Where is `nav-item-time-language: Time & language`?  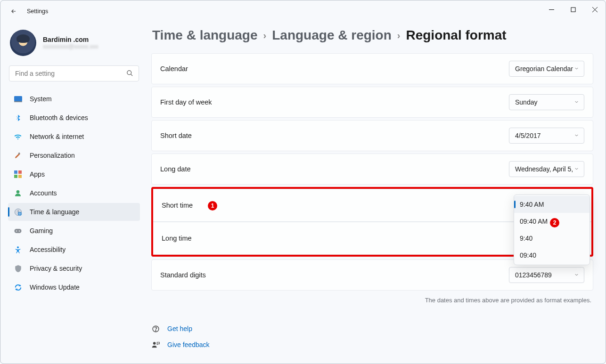 nav-item-time-language: Time & language is located at coordinates (74, 212).